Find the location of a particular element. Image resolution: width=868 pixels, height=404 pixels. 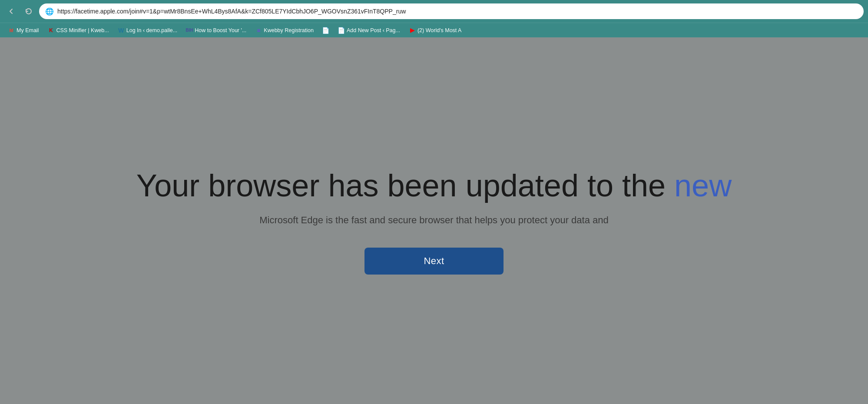

next-button: Next is located at coordinates (434, 261).